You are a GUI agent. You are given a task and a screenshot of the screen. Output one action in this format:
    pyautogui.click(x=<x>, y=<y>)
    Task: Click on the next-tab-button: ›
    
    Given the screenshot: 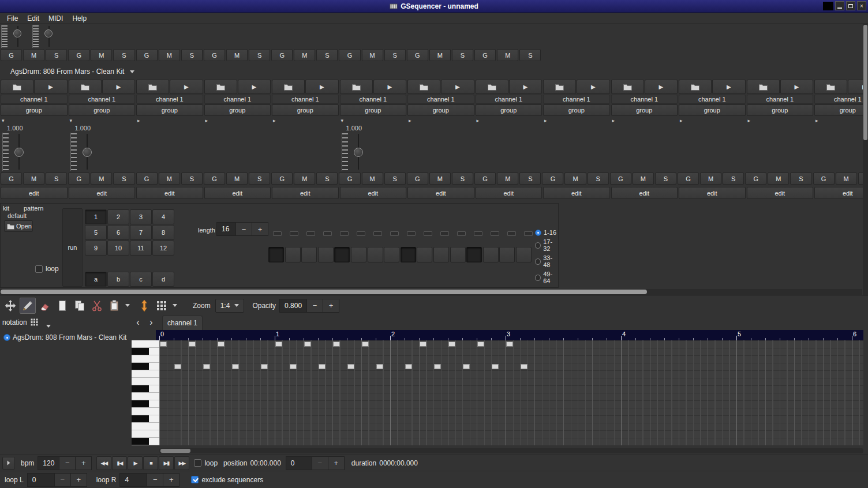 What is the action you would take?
    pyautogui.click(x=151, y=322)
    